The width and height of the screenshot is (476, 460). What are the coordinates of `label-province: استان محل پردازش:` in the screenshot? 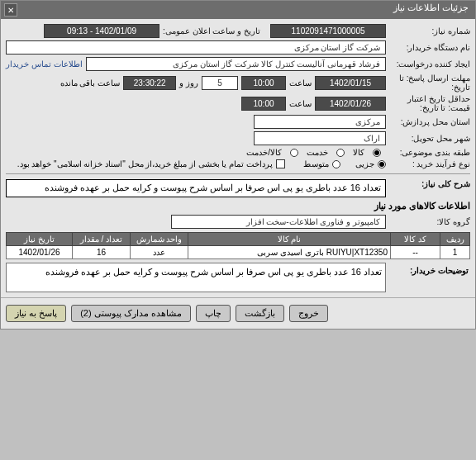 It's located at (430, 122).